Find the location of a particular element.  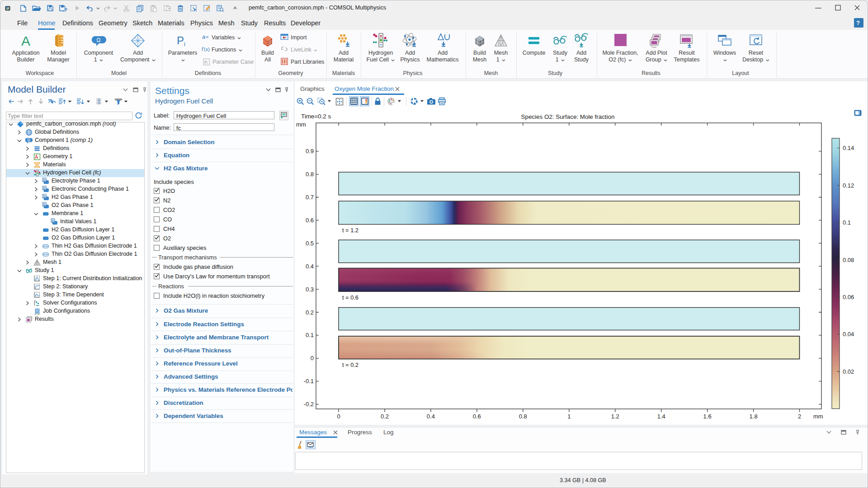

svg-text: (x) is located at coordinates (207, 49).